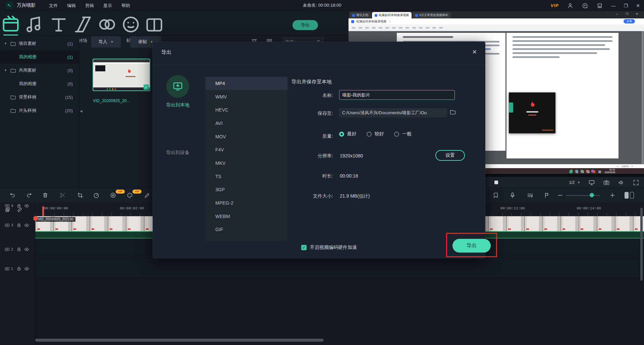 The width and height of the screenshot is (644, 345). What do you see at coordinates (17, 269) in the screenshot?
I see `track-header-1: 1` at bounding box center [17, 269].